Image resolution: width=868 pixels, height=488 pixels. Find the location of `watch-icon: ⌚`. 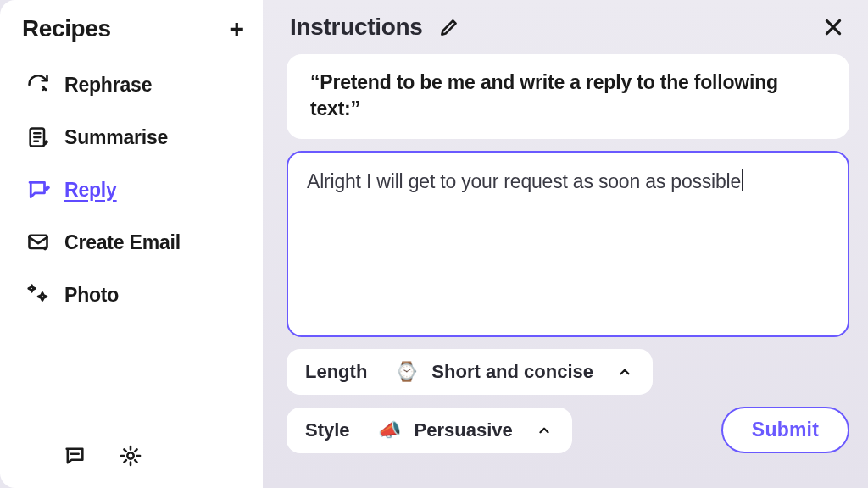

watch-icon: ⌚ is located at coordinates (407, 372).